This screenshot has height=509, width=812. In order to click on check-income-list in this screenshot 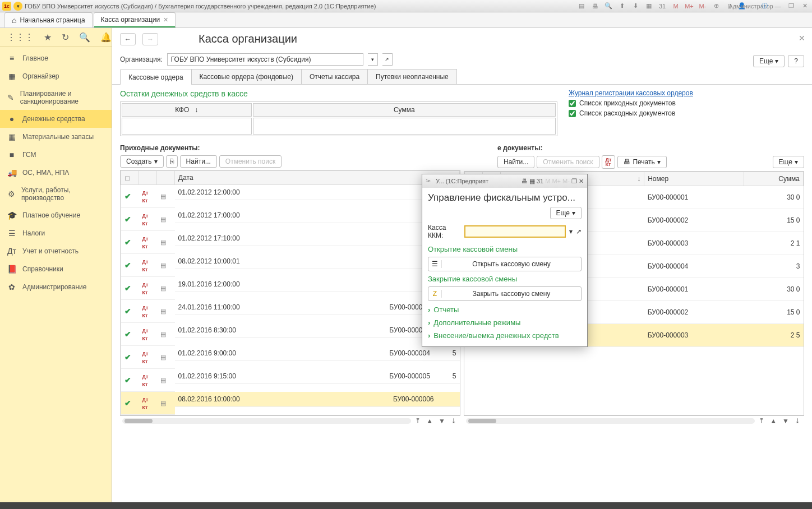, I will do `click(572, 103)`.